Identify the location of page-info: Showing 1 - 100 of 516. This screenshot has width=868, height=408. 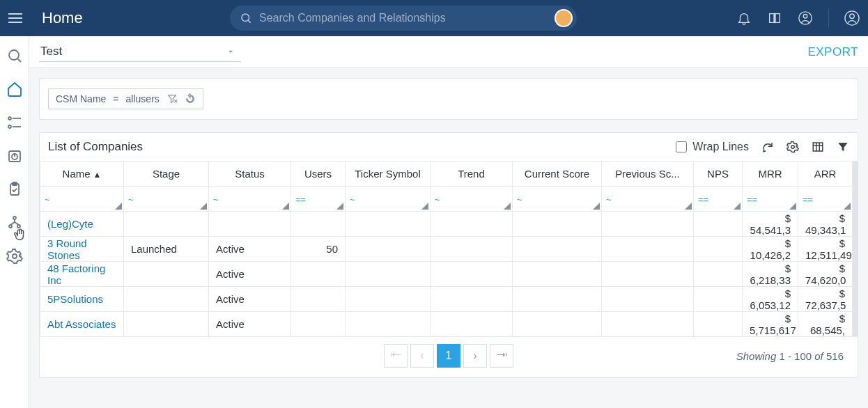
(790, 356).